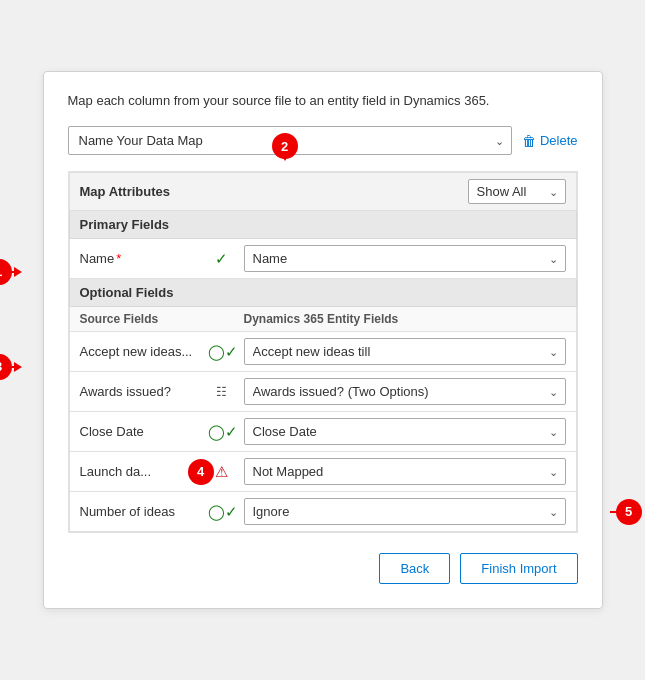  Describe the element at coordinates (125, 224) in the screenshot. I see `primary-fields-label: Primary Fields` at that location.